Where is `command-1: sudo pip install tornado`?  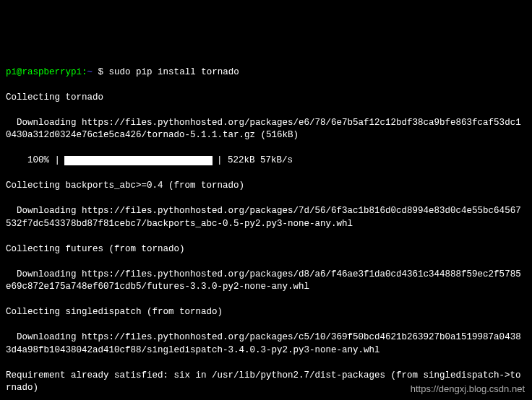
command-1: sudo pip install tornado is located at coordinates (174, 72).